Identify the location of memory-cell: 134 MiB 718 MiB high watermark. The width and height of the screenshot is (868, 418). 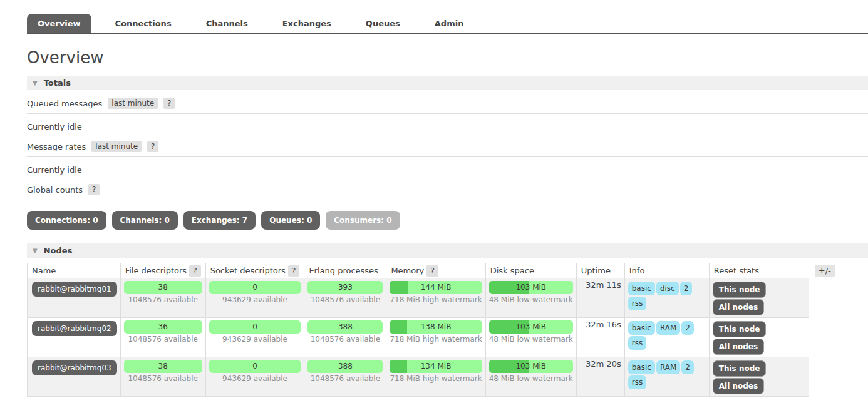
(436, 377).